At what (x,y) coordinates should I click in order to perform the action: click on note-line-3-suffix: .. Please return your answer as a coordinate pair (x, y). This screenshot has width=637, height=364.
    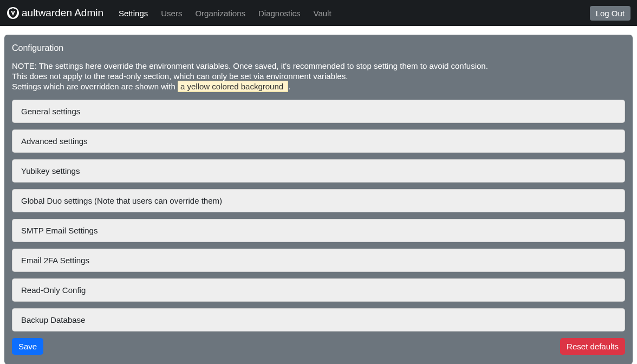
    Looking at the image, I should click on (289, 87).